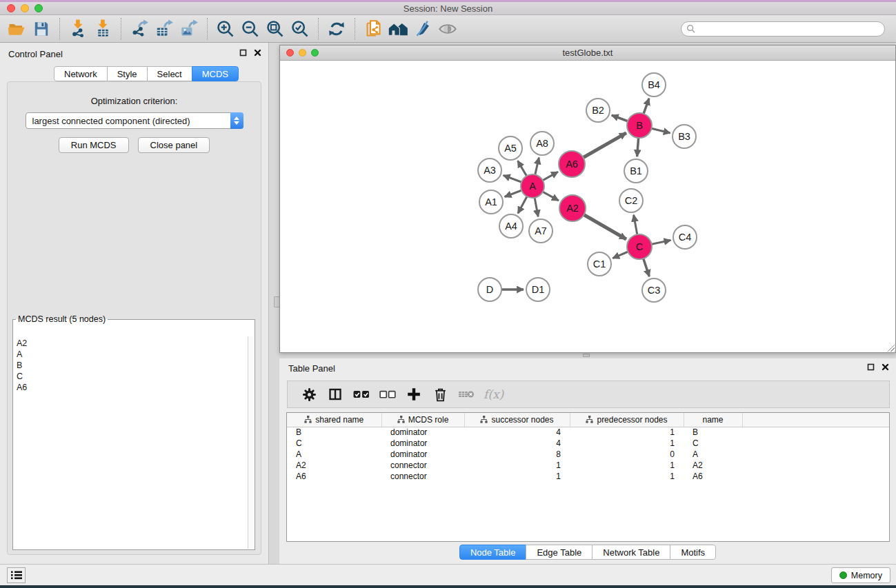 The height and width of the screenshot is (588, 896). Describe the element at coordinates (713, 420) in the screenshot. I see `column-header-name: name` at that location.